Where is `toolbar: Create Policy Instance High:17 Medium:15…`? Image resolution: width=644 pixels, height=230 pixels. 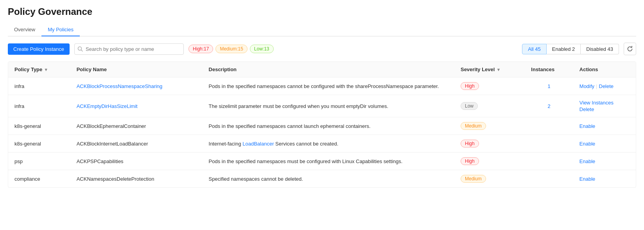
toolbar: Create Policy Instance High:17 Medium:15… is located at coordinates (322, 49).